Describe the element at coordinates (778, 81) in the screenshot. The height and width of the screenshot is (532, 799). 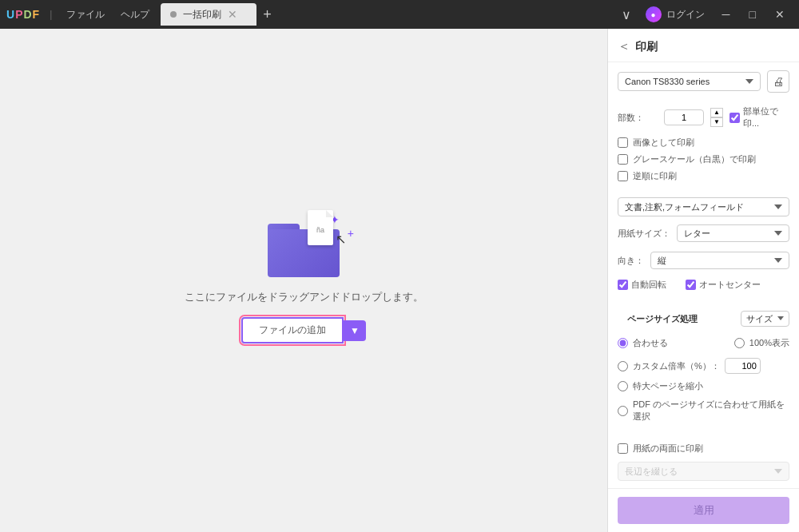
I see `printer-icon-button: 🖨` at that location.